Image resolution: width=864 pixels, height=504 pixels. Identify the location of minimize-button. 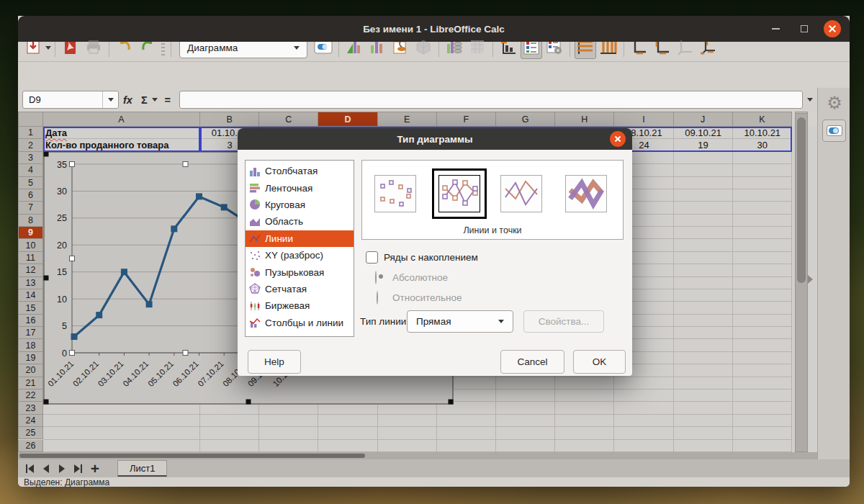
(775, 29).